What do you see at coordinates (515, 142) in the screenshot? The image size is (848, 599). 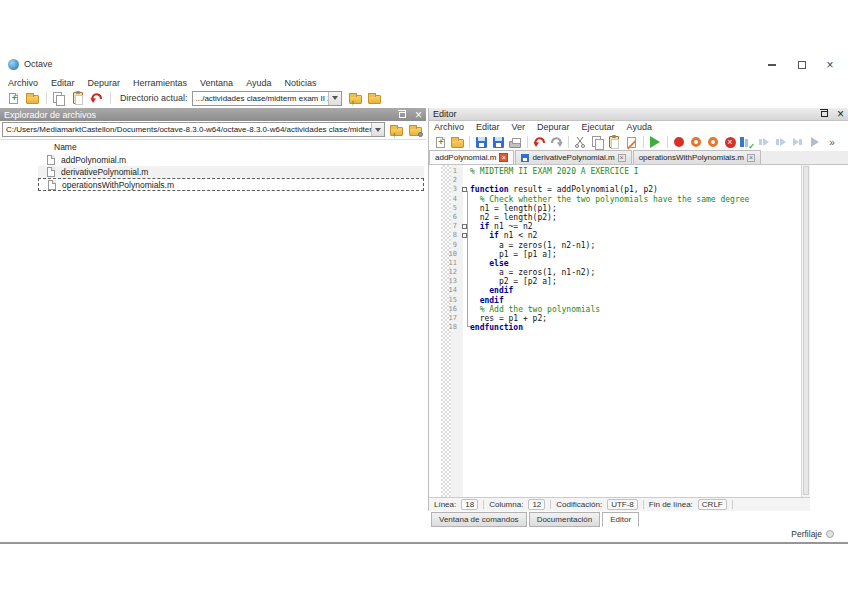 I see `print-button` at bounding box center [515, 142].